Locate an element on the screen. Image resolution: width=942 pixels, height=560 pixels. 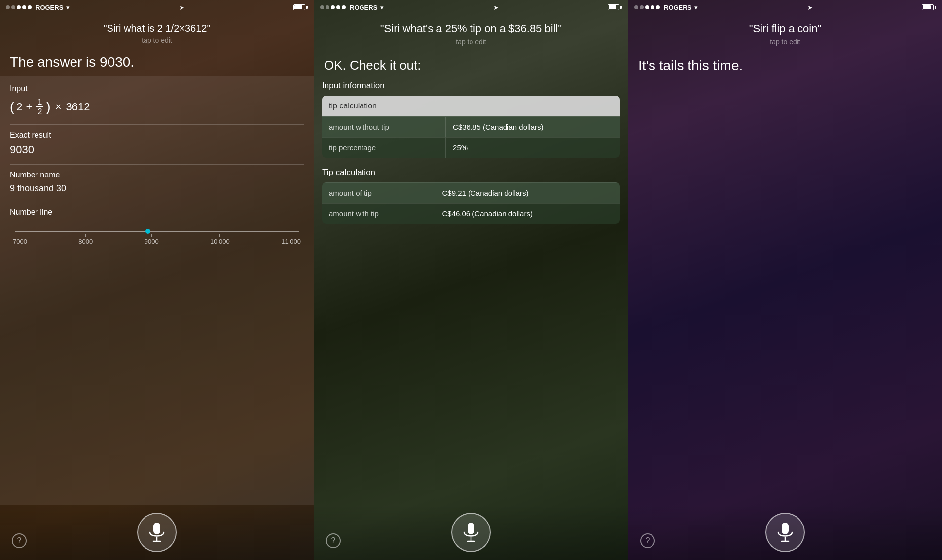
tap-to-edit-1: tap to edit is located at coordinates (157, 40).